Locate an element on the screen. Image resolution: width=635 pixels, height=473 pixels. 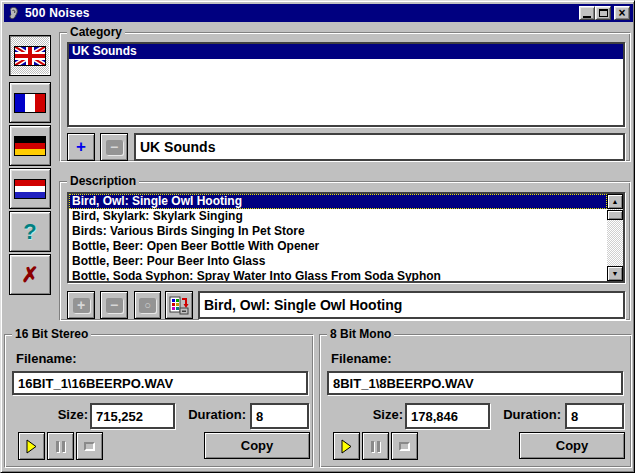
mono8-pause-button is located at coordinates (376, 446).